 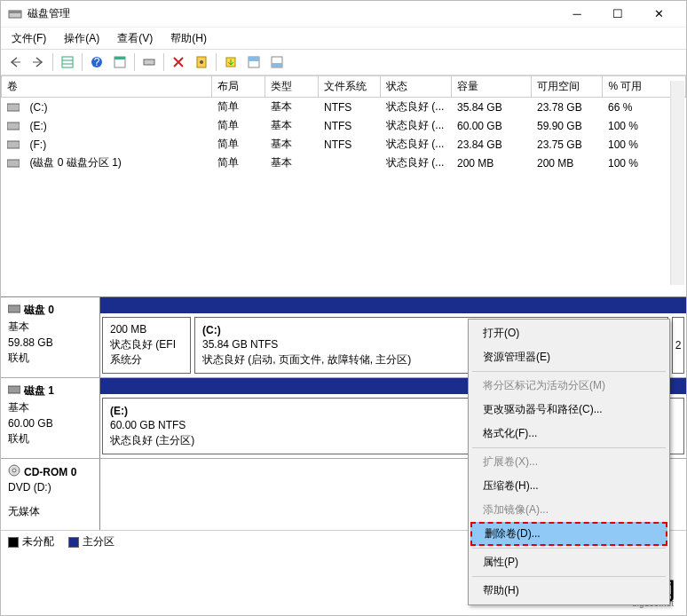 I want to click on cell-capacity: 200 MB, so click(x=492, y=163).